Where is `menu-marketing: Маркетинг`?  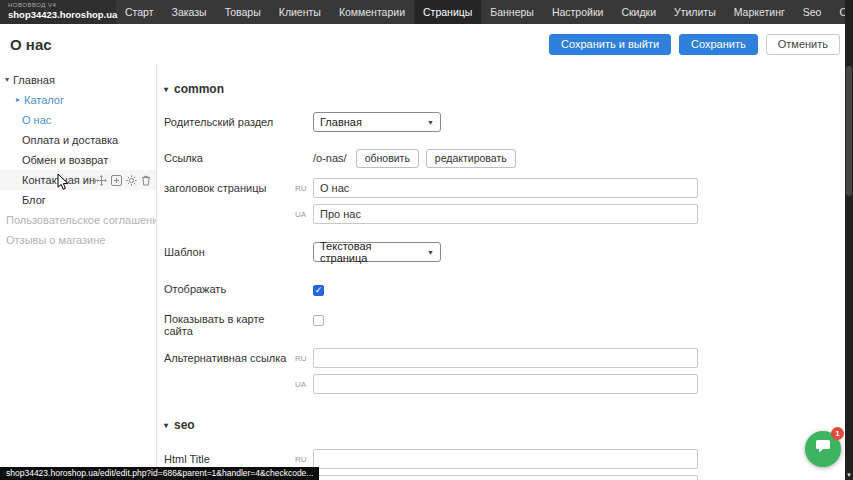 menu-marketing: Маркетинг is located at coordinates (760, 12).